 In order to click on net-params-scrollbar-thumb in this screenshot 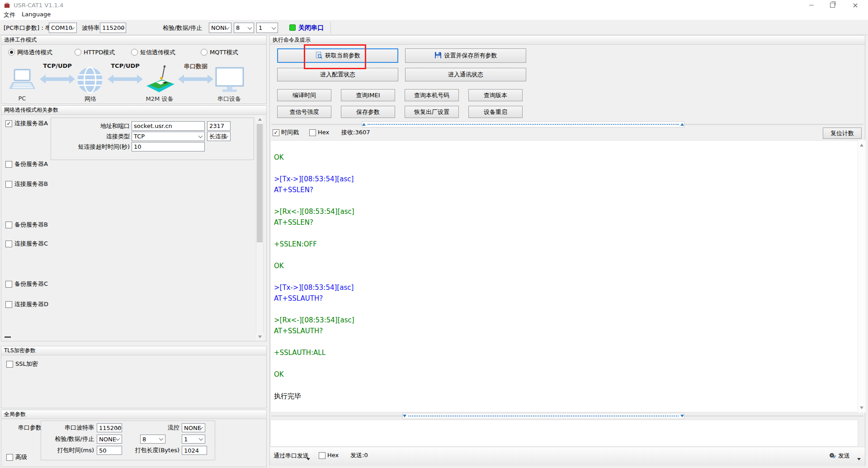, I will do `click(259, 183)`.